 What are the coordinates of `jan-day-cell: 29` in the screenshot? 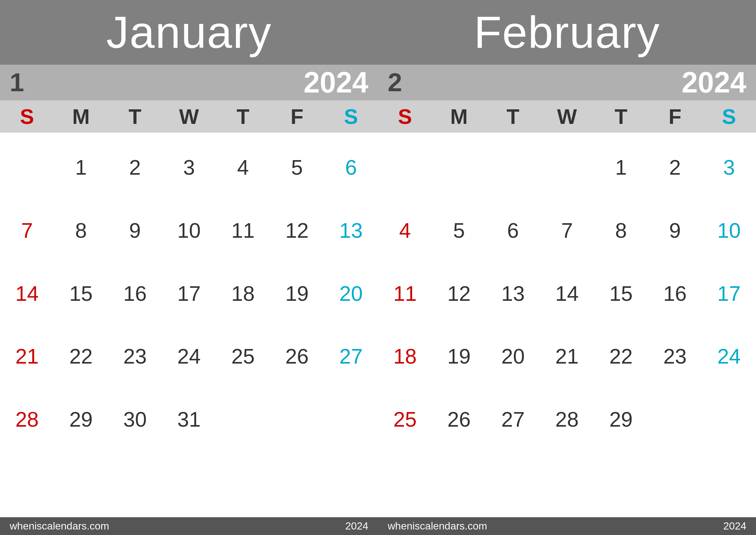 It's located at (81, 419).